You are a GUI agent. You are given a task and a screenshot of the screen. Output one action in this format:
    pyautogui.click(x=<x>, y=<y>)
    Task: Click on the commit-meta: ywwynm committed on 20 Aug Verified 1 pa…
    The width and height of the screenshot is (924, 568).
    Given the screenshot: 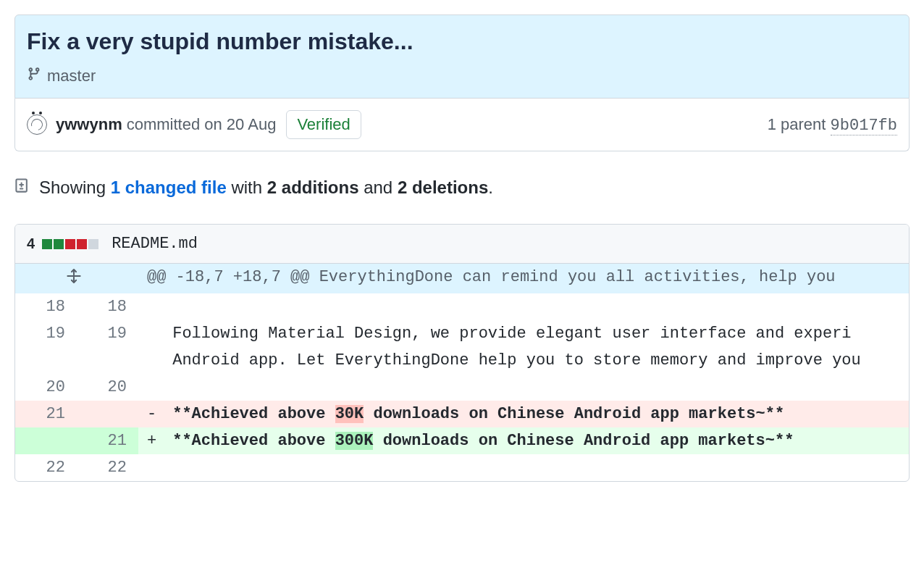 What is the action you would take?
    pyautogui.click(x=462, y=125)
    